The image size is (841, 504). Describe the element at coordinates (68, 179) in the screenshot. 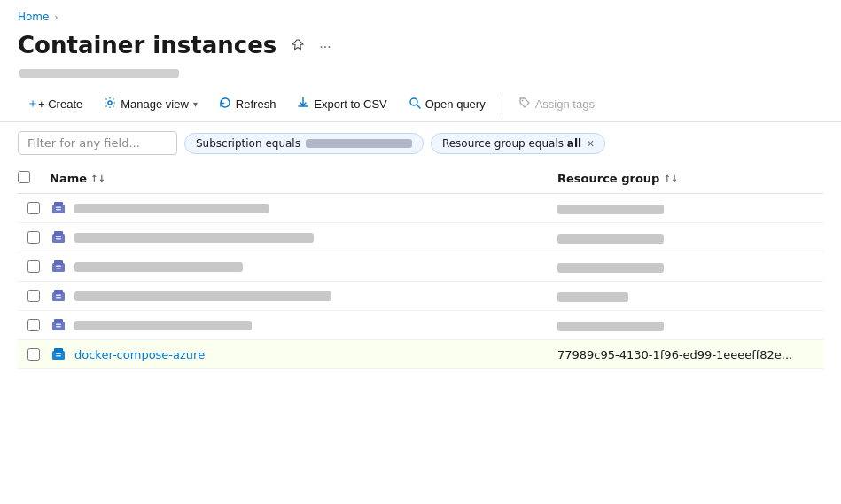

I see `name-column-label: Name` at that location.